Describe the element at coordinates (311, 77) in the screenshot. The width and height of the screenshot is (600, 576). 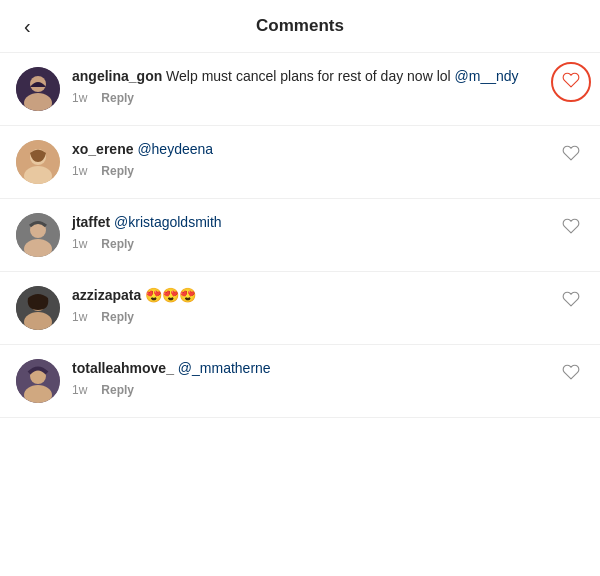
I see `comment-text: angelina_gon Welp must cancel plans for …` at that location.